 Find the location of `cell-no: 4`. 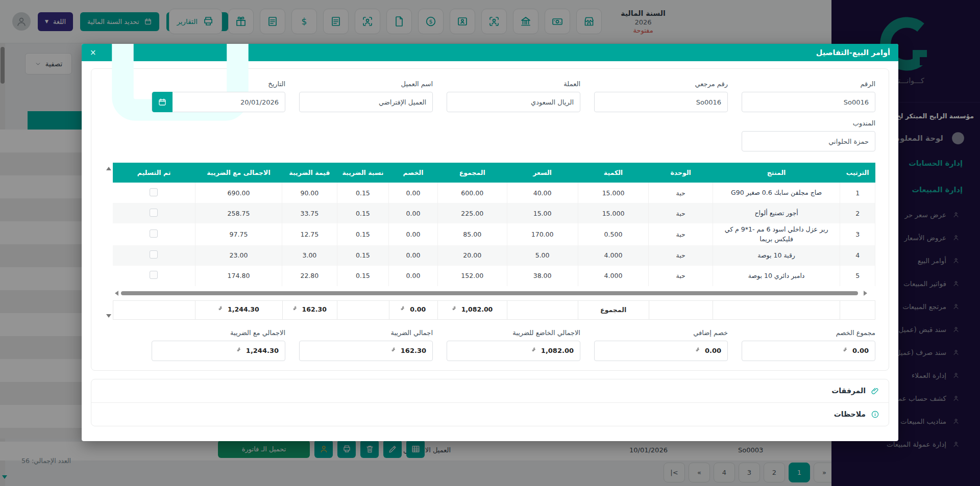

cell-no: 4 is located at coordinates (857, 255).